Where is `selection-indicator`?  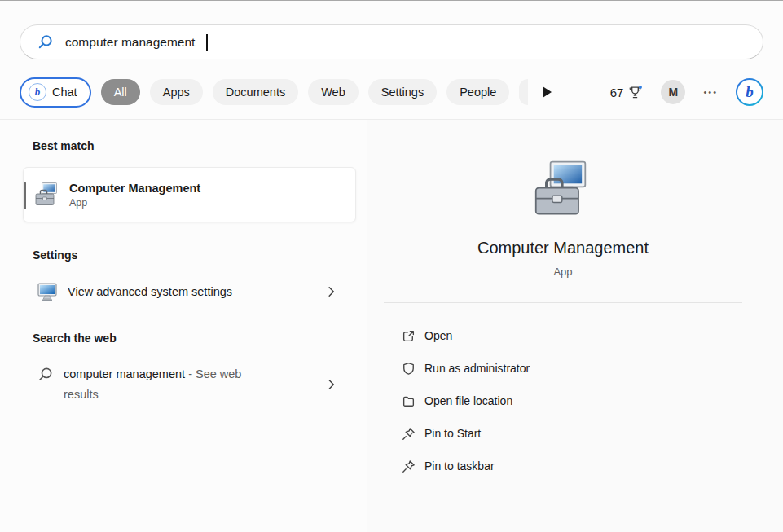 selection-indicator is located at coordinates (24, 196).